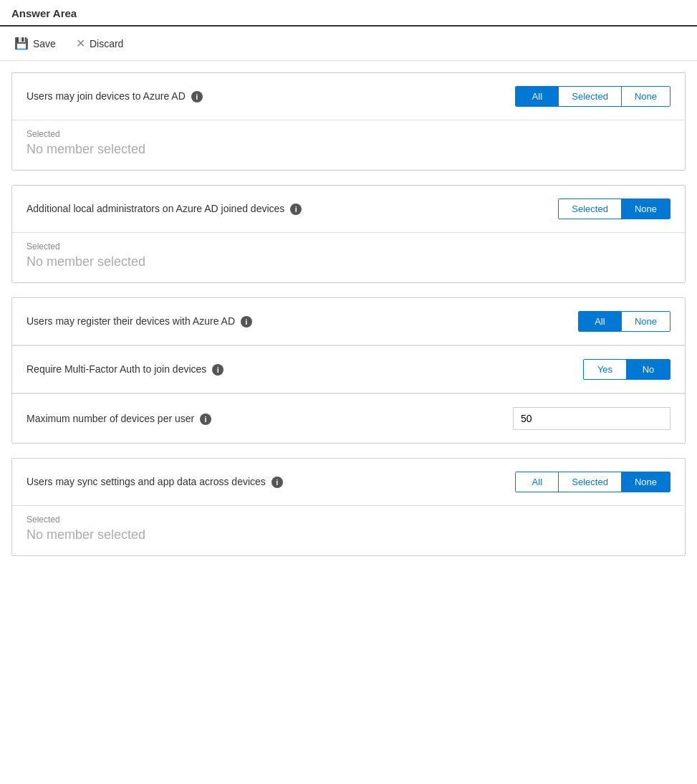 Image resolution: width=697 pixels, height=784 pixels. Describe the element at coordinates (348, 419) in the screenshot. I see `max-devices-row: Maximum number of devices per user i` at that location.